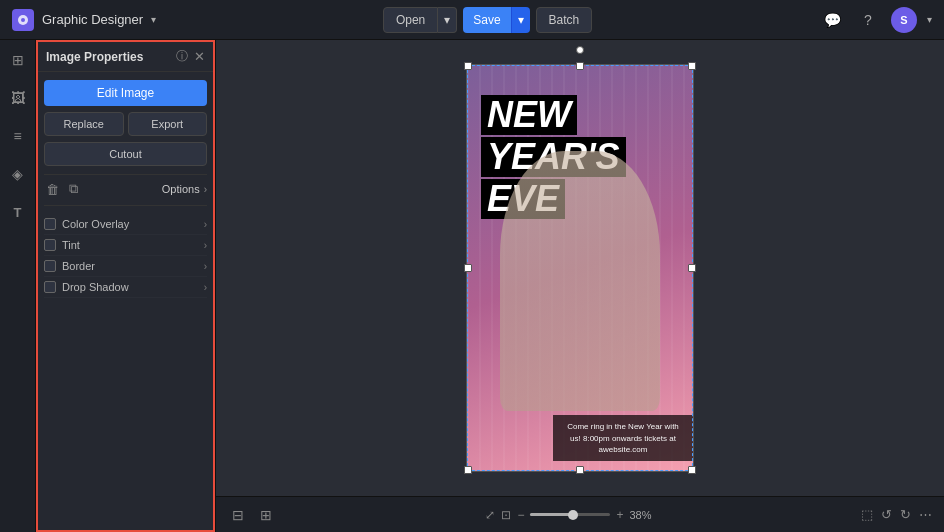  Describe the element at coordinates (868, 20) in the screenshot. I see `help-icon: ?` at that location.